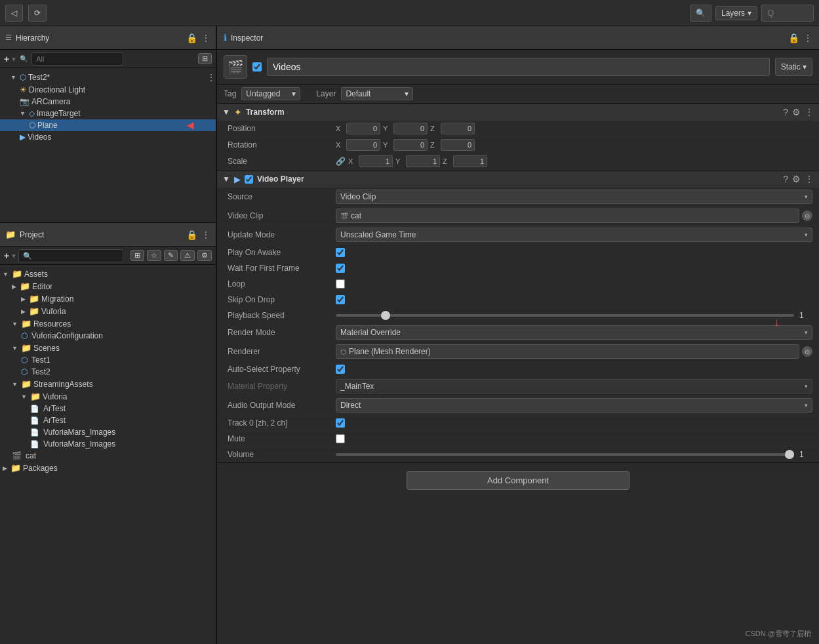 The image size is (819, 644). Describe the element at coordinates (77, 59) in the screenshot. I see `hierarchy-search-input` at that location.